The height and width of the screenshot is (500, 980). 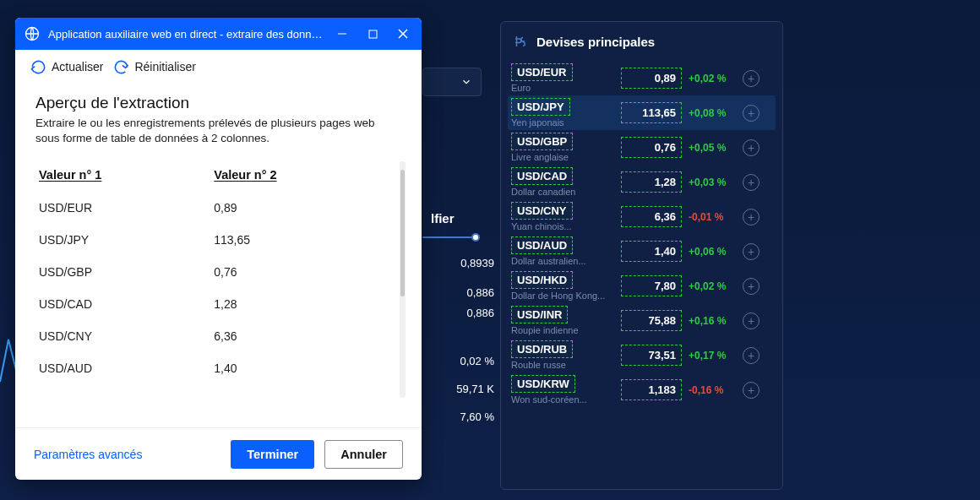 What do you see at coordinates (218, 34) in the screenshot?
I see `dialog-titlebar: Application auxiliaire web en direct - e…` at bounding box center [218, 34].